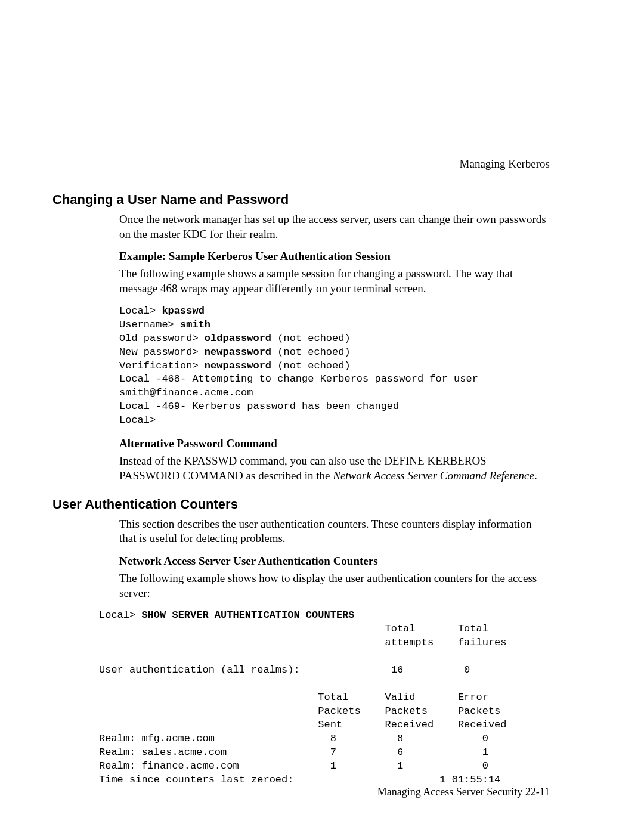  Describe the element at coordinates (335, 444) in the screenshot. I see `alt-password-heading: Alternative Password Command` at that location.